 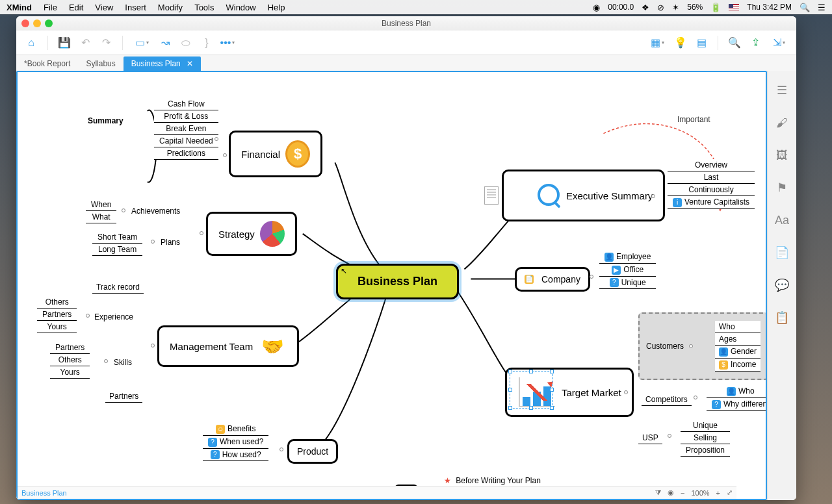 What do you see at coordinates (228, 43) in the screenshot?
I see `more-button: •••` at bounding box center [228, 43].